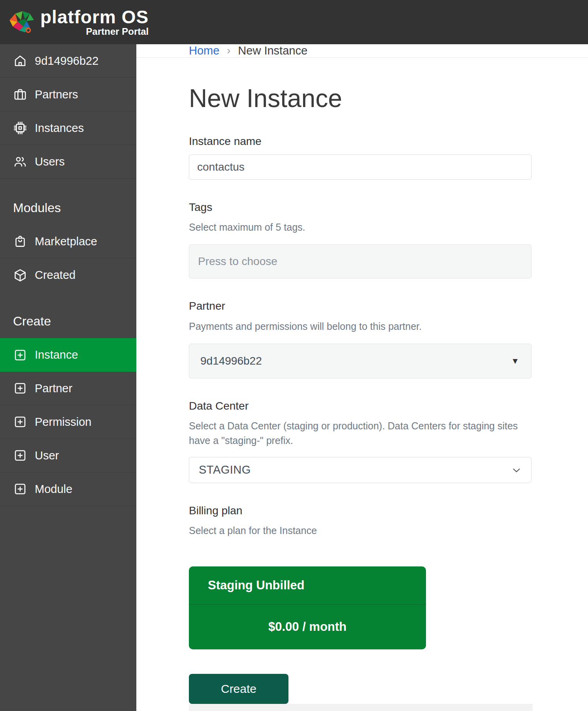 The height and width of the screenshot is (711, 588). What do you see at coordinates (63, 422) in the screenshot?
I see `sidebar-item-label: Permission` at bounding box center [63, 422].